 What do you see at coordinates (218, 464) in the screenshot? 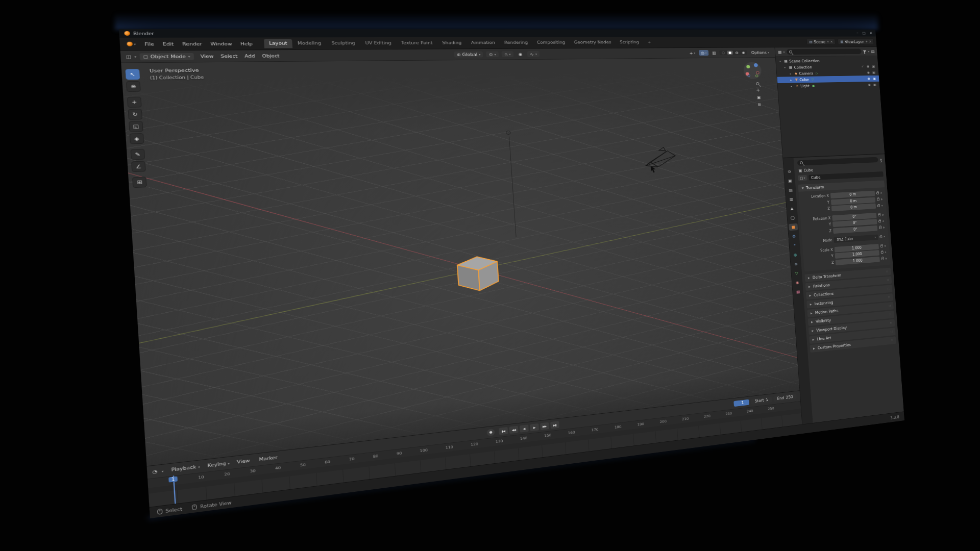
I see `timeline-menu: Keying ▾` at bounding box center [218, 464].